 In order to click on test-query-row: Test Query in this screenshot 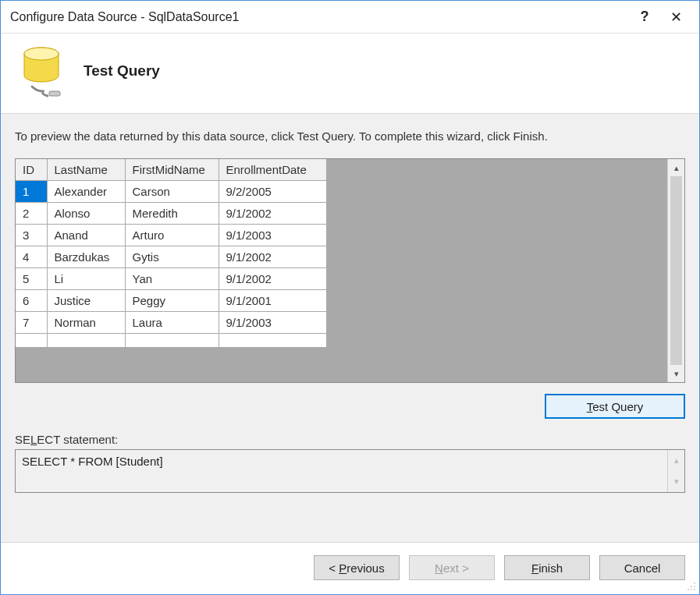, I will do `click(350, 406)`.